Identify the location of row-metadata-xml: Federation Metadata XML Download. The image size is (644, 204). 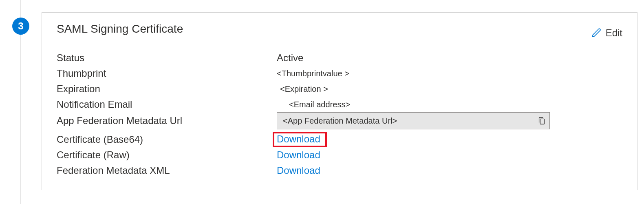
(340, 171).